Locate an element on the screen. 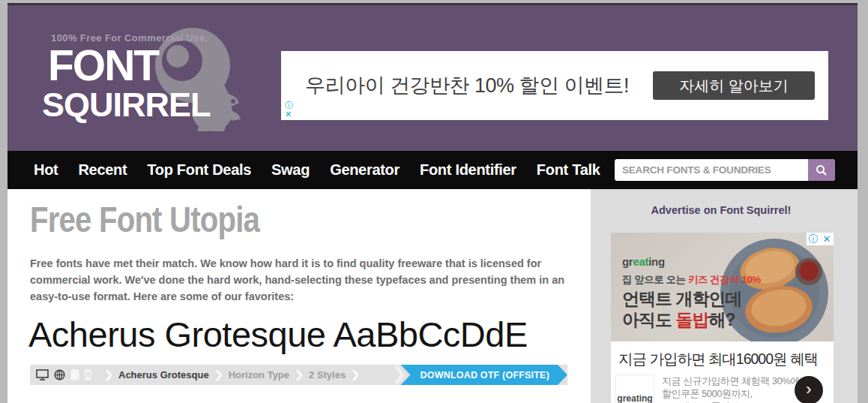  download-area: DOWNLOAD OTF (OFFSITE) is located at coordinates (481, 375).